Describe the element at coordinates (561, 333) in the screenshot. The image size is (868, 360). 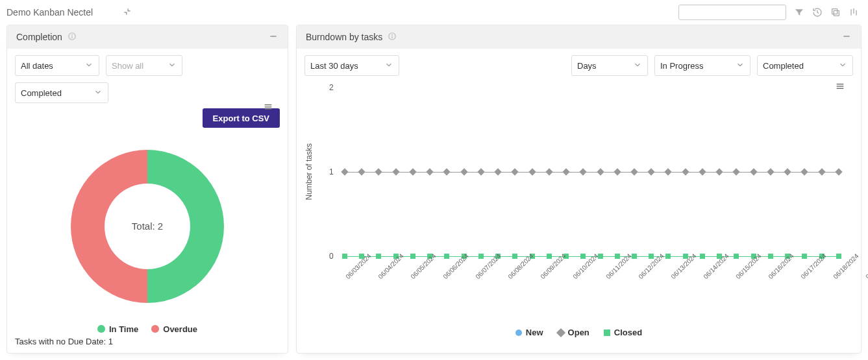
I see `dot-open-icon` at that location.